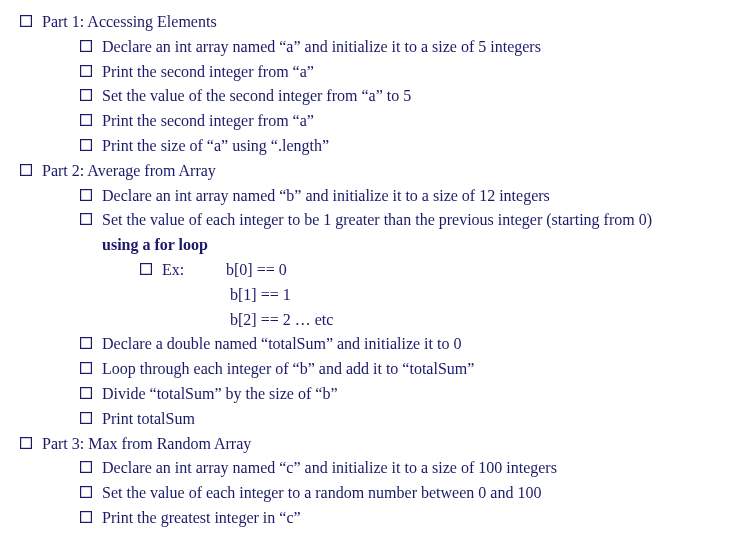 This screenshot has height=540, width=747. What do you see at coordinates (414, 196) in the screenshot?
I see `item-text: Declare an int array named “b” and initi…` at bounding box center [414, 196].